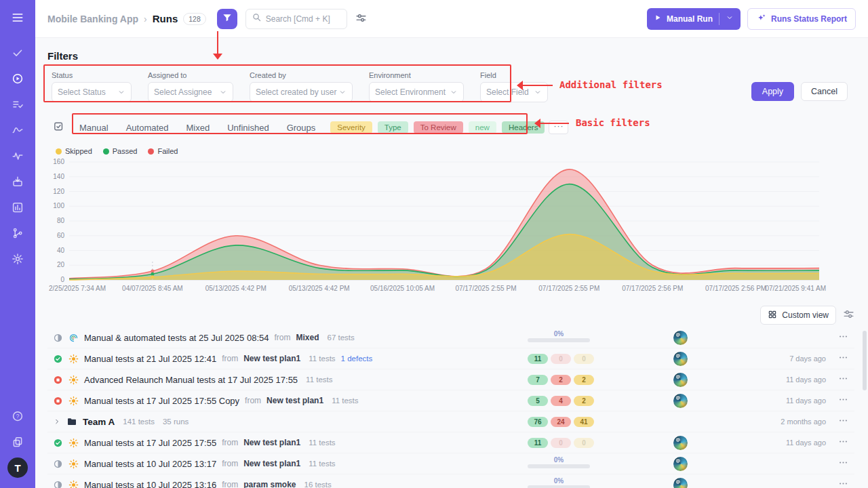  What do you see at coordinates (18, 259) in the screenshot?
I see `sidebar-item-settings-gear` at bounding box center [18, 259].